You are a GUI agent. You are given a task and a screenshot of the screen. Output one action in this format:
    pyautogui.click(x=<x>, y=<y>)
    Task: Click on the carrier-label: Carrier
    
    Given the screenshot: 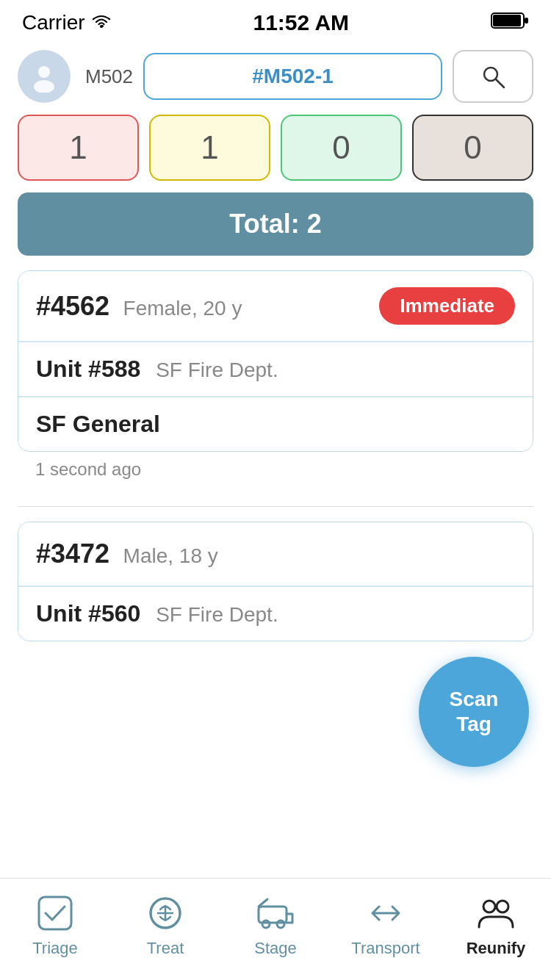 What is the action you would take?
    pyautogui.click(x=54, y=23)
    